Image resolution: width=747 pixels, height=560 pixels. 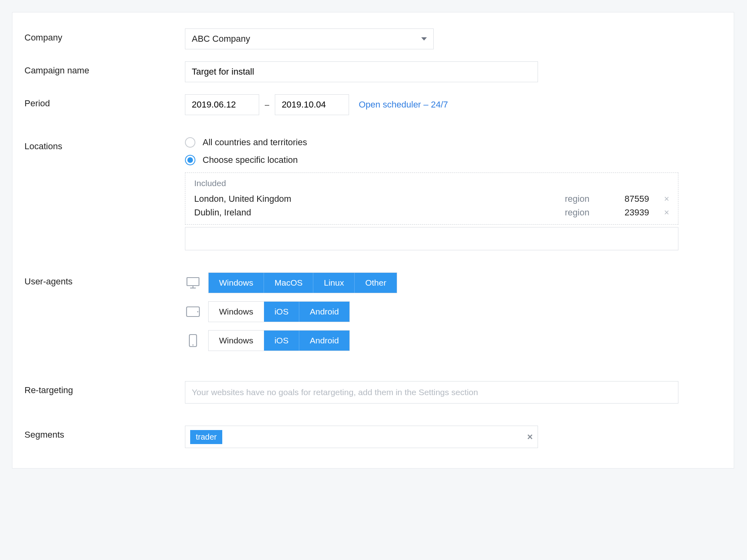 What do you see at coordinates (309, 39) in the screenshot?
I see `company-select: ABC Company` at bounding box center [309, 39].